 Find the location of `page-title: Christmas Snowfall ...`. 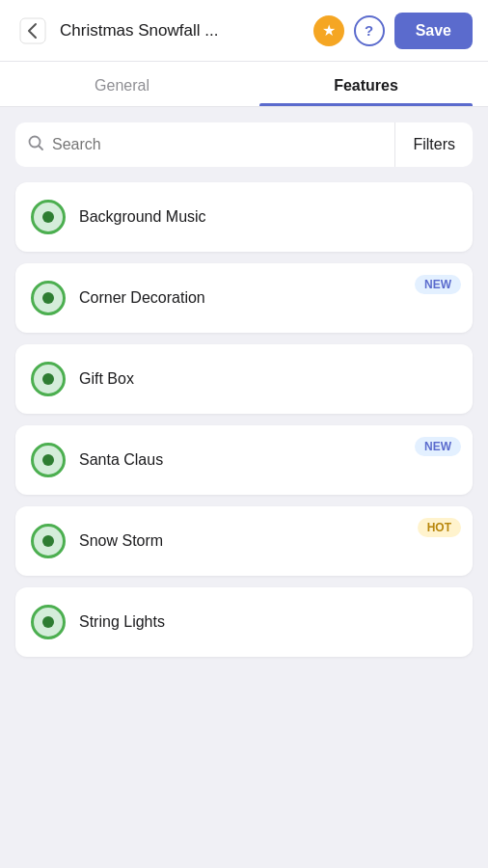

page-title: Christmas Snowfall ... is located at coordinates (181, 31).